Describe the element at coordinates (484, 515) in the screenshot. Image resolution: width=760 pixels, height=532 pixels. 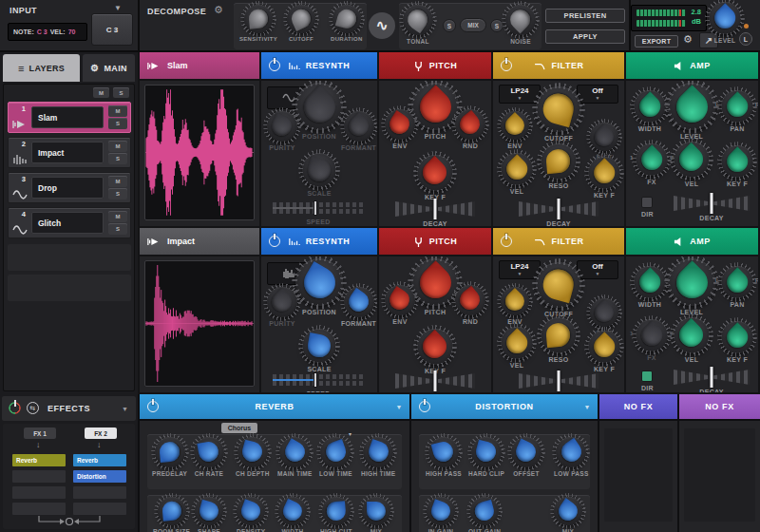
I see `out-gain-knob: OUT GAIN` at that location.